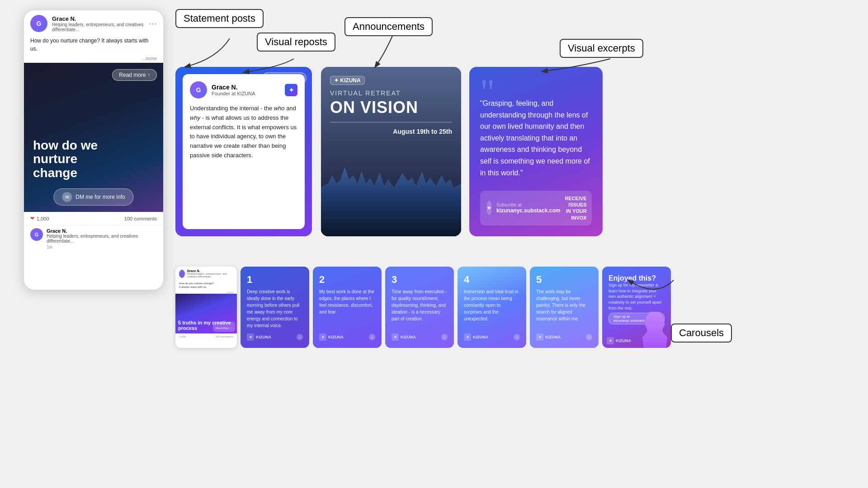 The height and width of the screenshot is (488, 868). I want to click on carousel-card-1: 1 Deep creative work is ideally done in …, so click(275, 307).